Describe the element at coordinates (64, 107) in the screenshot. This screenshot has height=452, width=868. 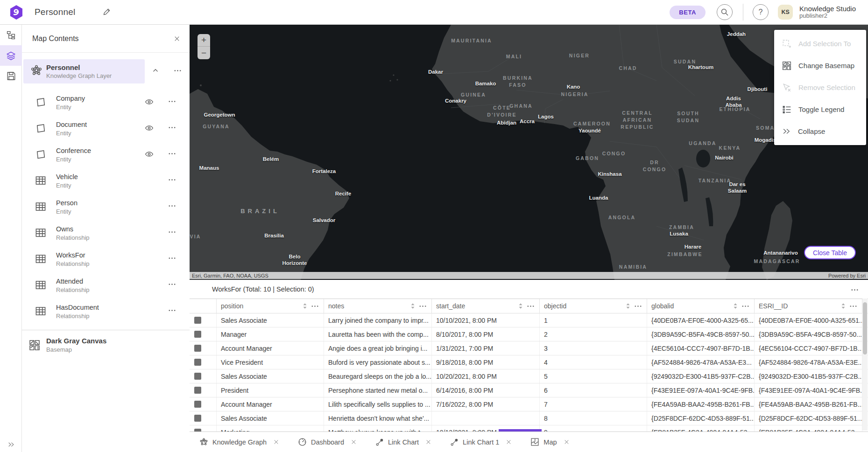
I see `layer-type: Entity` at that location.